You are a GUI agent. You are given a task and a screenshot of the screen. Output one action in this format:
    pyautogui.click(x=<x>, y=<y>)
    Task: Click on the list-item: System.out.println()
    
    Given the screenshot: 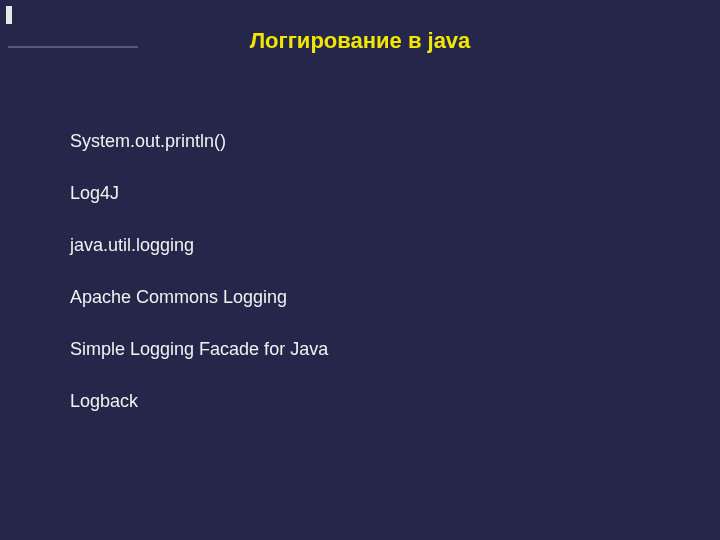 What is the action you would take?
    pyautogui.click(x=199, y=141)
    